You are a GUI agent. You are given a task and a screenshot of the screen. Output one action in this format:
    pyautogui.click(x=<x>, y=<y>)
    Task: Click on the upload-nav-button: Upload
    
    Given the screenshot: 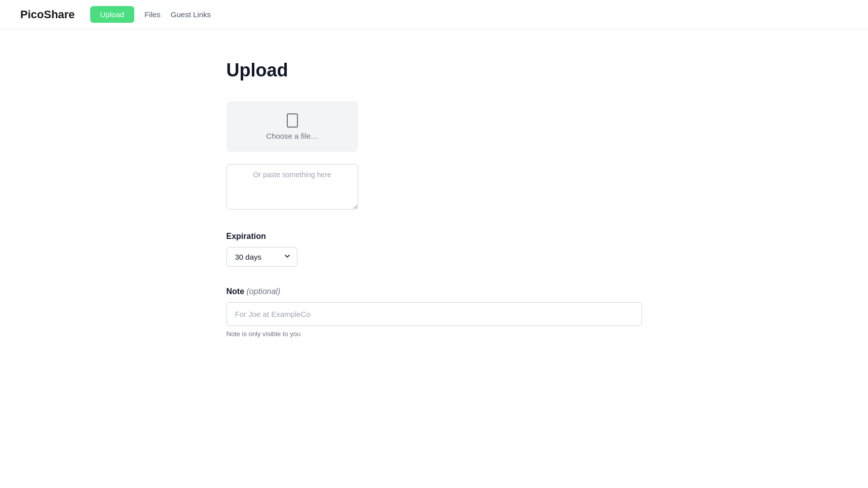 What is the action you would take?
    pyautogui.click(x=112, y=14)
    